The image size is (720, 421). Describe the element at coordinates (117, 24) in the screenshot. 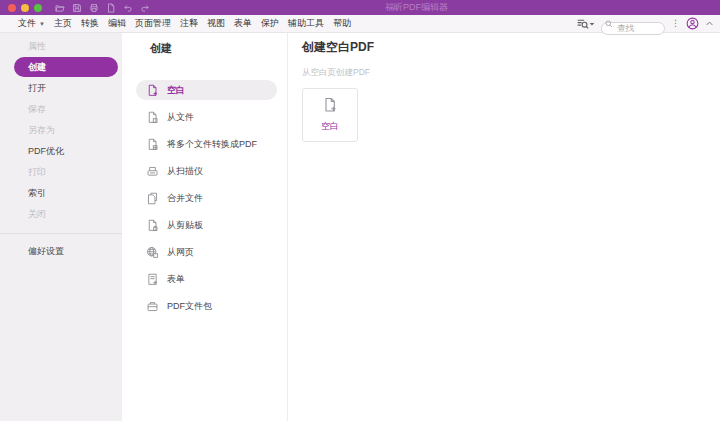

I see `menu-edit: 编辑` at that location.